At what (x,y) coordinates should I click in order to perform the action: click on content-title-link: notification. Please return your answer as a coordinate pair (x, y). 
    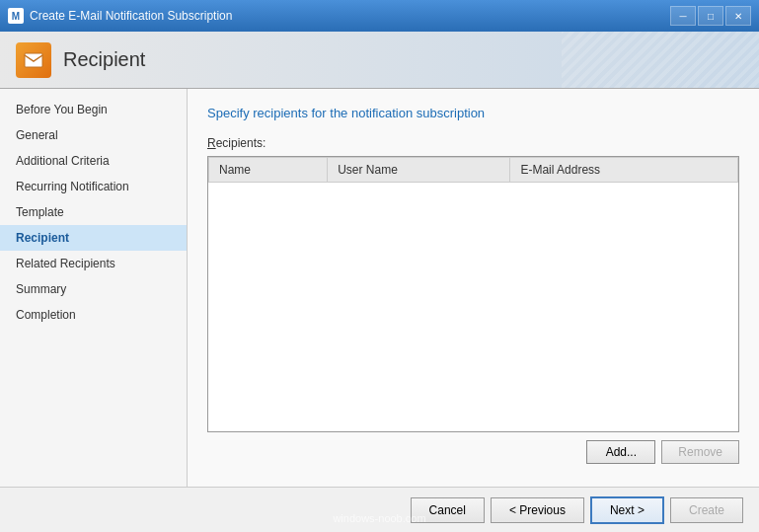
    Looking at the image, I should click on (382, 113).